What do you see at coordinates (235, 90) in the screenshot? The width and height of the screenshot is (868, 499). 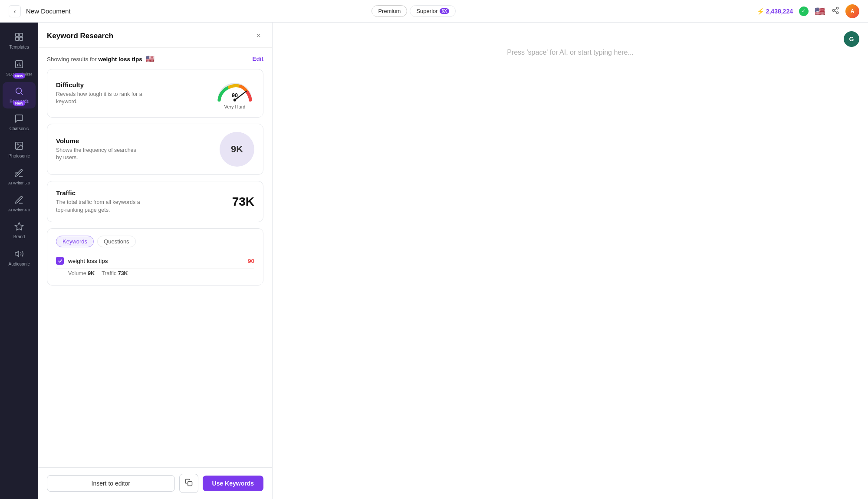 I see `gauge-svg: 90` at bounding box center [235, 90].